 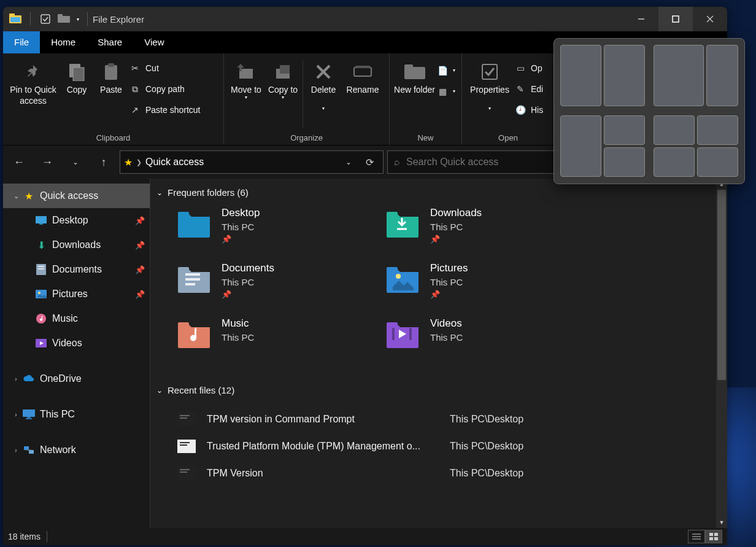 What do you see at coordinates (279, 232) in the screenshot?
I see `frequent-folder-desktop: DesktopThis PC📌` at bounding box center [279, 232].